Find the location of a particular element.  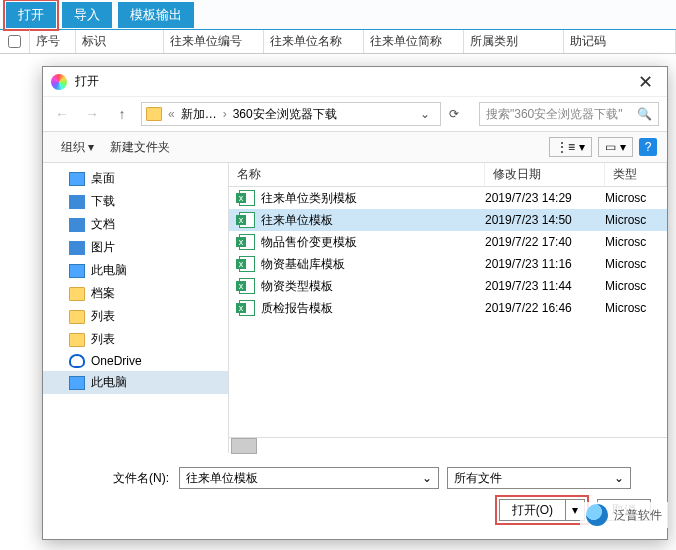

file-row: 往来单位模板2019/7/23 14:50Microsc is located at coordinates (448, 220).